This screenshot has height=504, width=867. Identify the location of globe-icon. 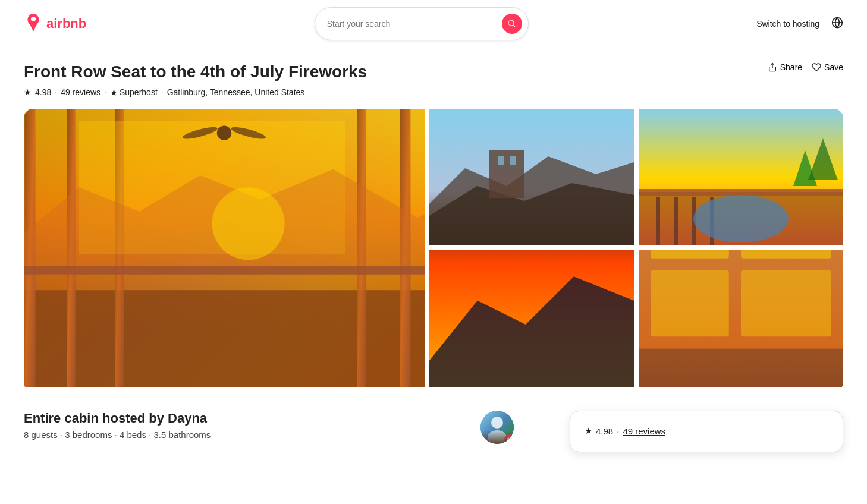
(837, 24).